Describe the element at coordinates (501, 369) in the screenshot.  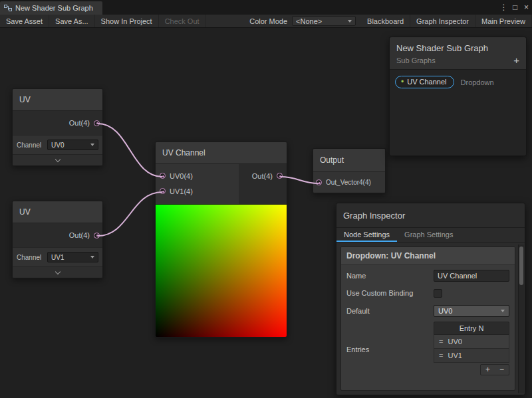
I see `remove-entry-button: −` at that location.